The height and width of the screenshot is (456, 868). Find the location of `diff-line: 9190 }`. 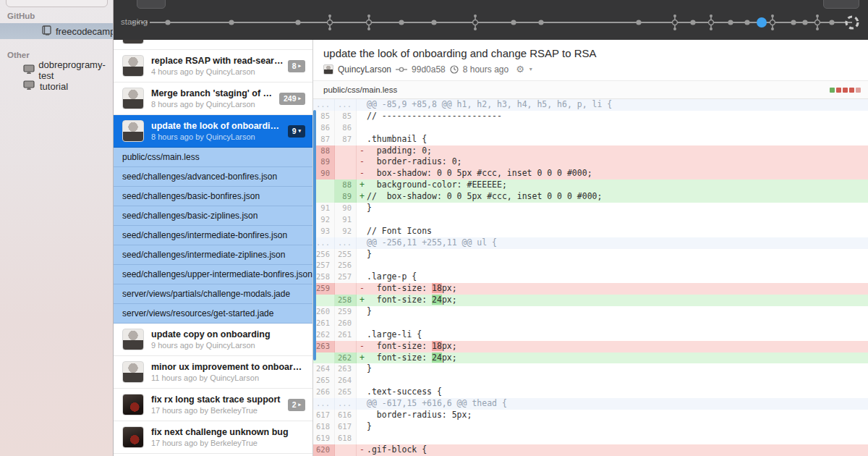

diff-line: 9190 } is located at coordinates (590, 208).